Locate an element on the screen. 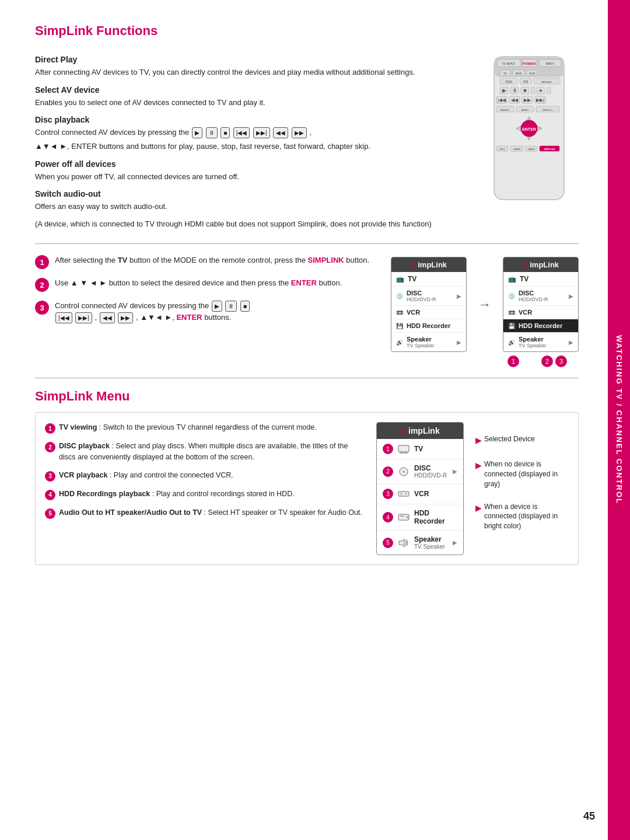  big-tv-item: 1 TV is located at coordinates (420, 449).